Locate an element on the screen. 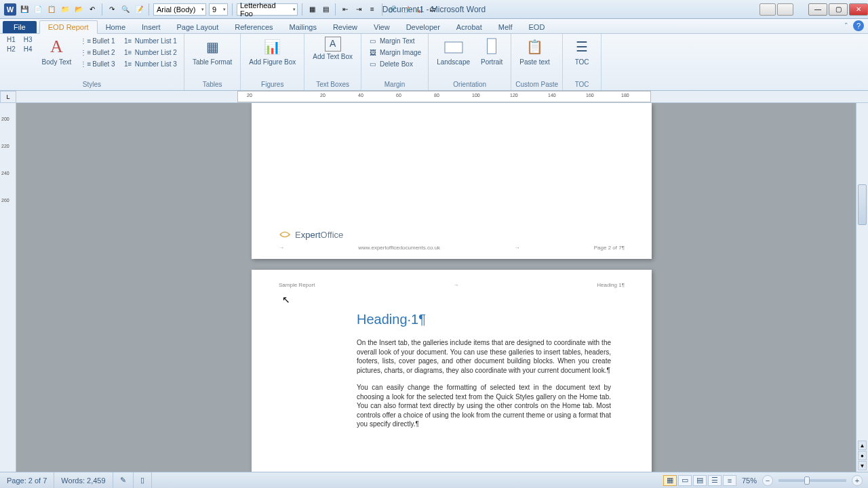  qat-icon-b: ▤ is located at coordinates (326, 9).